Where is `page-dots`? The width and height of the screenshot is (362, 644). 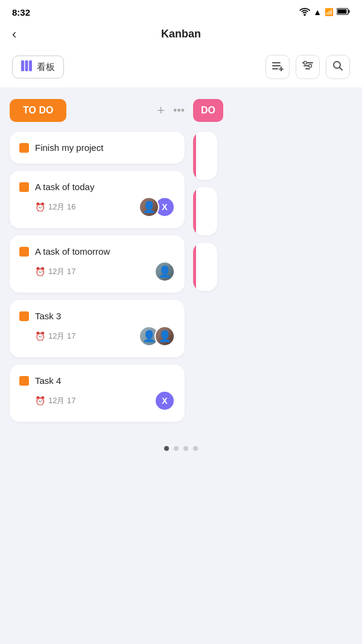
page-dots is located at coordinates (181, 451).